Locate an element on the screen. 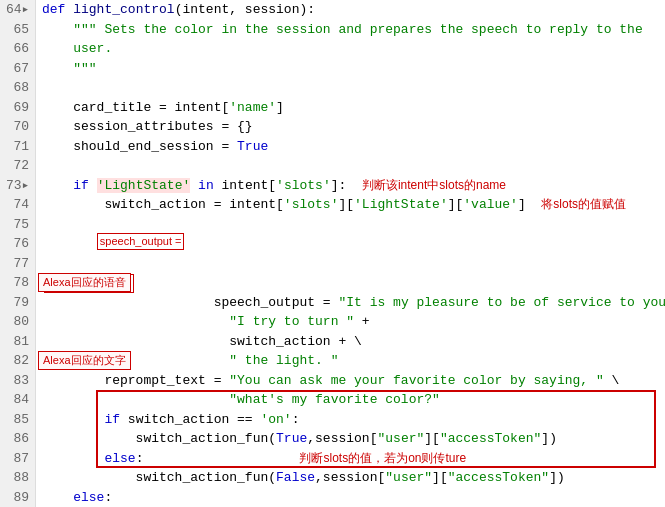 This screenshot has height=507, width=665. ln-86: 86 is located at coordinates (18, 439).